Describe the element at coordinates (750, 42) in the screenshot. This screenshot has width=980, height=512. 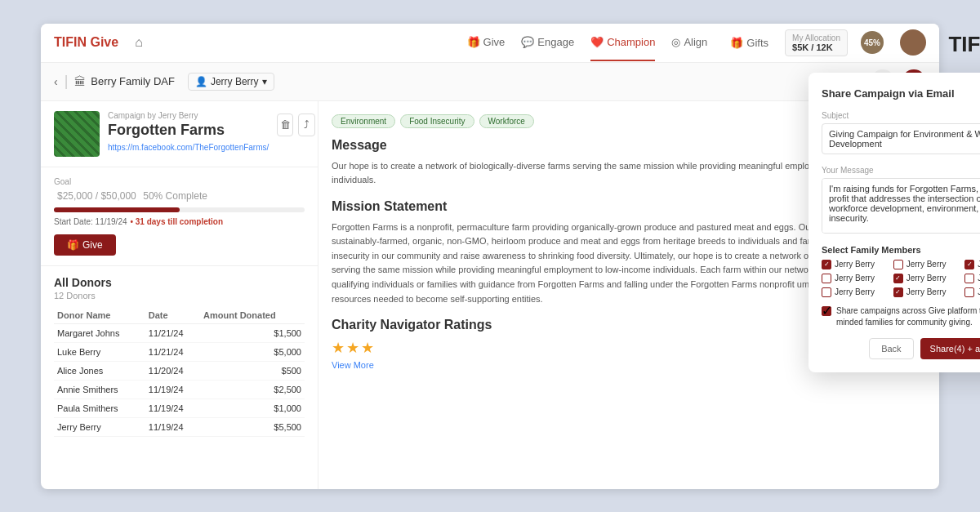
I see `nav-gifts: 🎁 Gifts` at that location.